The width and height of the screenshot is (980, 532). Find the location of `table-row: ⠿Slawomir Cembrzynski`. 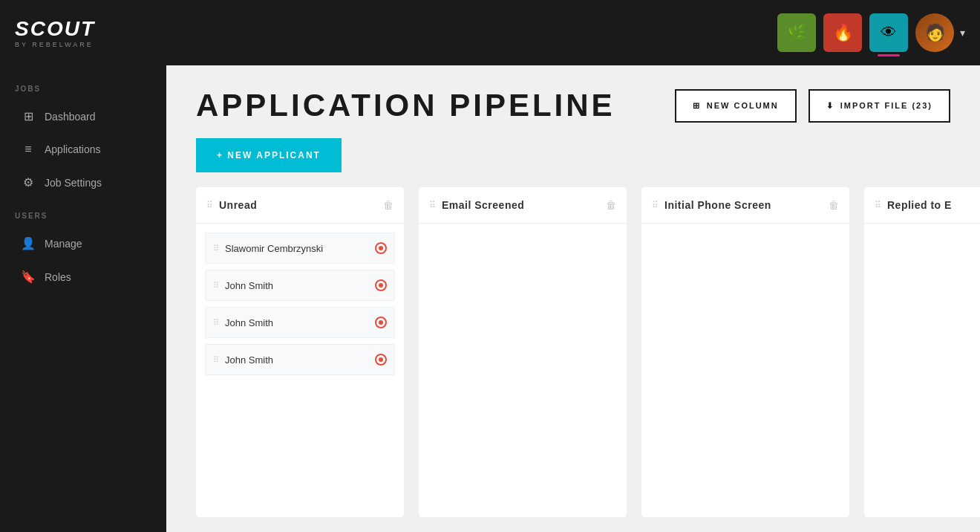

table-row: ⠿Slawomir Cembrzynski is located at coordinates (300, 248).